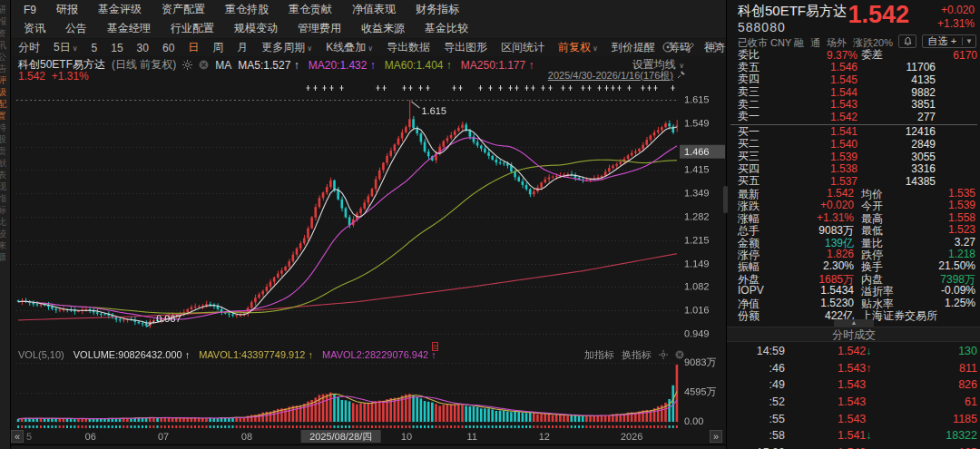 The height and width of the screenshot is (449, 980). What do you see at coordinates (368, 29) in the screenshot?
I see `menu-row-2: 资讯公告基金经理行业配置规模变动管理费用收益来源基金比较` at bounding box center [368, 29].